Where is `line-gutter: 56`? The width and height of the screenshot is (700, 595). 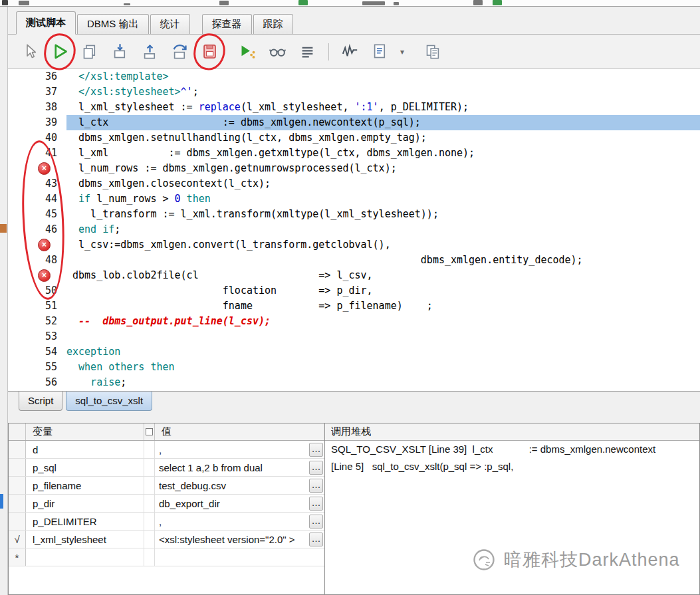 line-gutter: 56 is located at coordinates (37, 383).